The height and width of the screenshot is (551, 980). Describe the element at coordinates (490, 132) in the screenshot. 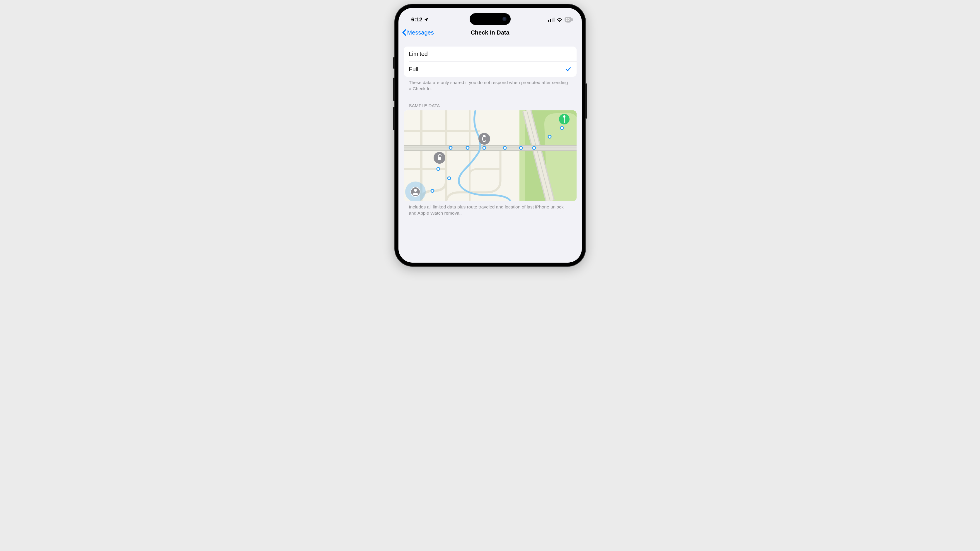

I see `content-area: Limited Full These data are only shared …` at that location.